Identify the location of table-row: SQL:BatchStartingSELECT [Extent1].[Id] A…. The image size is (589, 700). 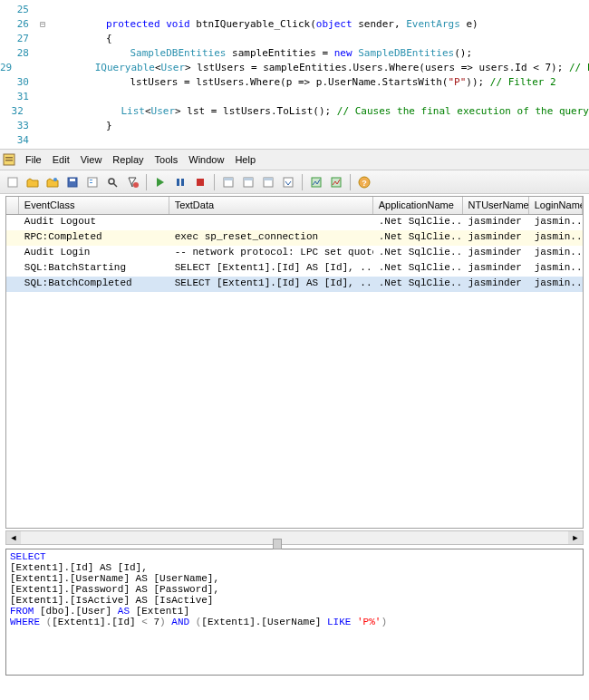
(294, 268).